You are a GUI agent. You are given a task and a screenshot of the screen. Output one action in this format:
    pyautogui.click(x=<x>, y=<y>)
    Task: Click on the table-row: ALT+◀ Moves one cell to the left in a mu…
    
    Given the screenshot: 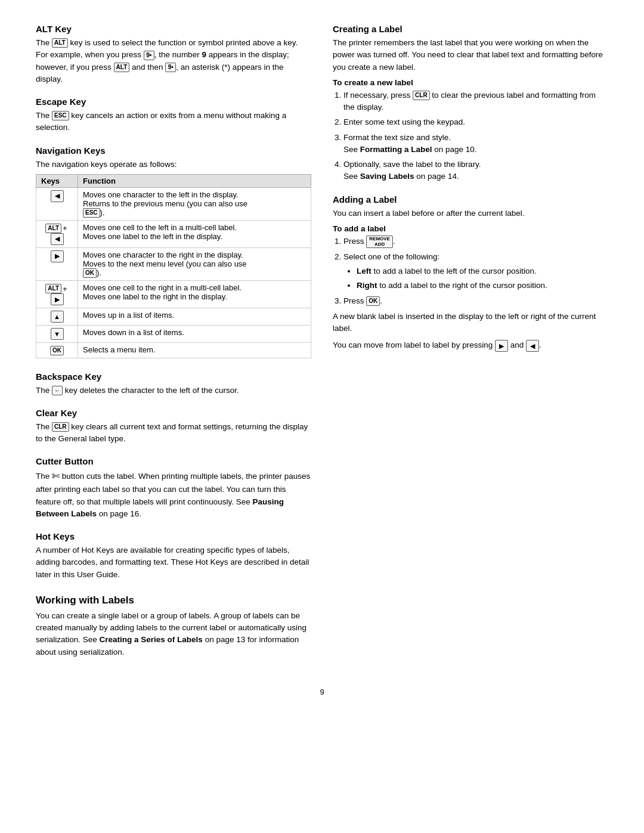 What is the action you would take?
    pyautogui.click(x=174, y=234)
    